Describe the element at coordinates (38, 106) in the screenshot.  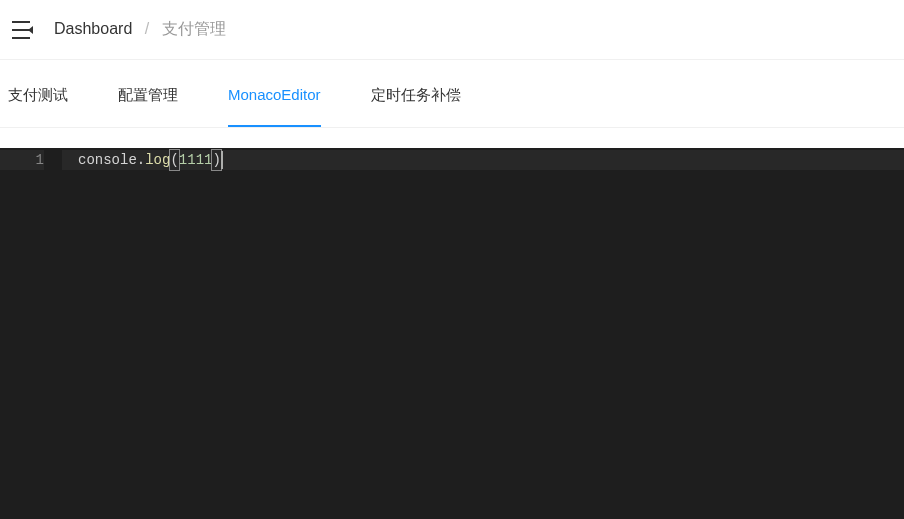
I see `tab-payment-test: 支付测试` at that location.